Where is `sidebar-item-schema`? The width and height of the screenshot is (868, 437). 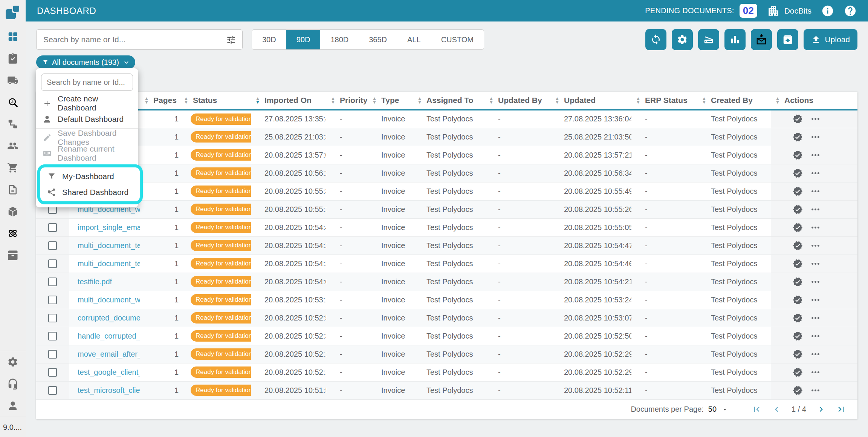 sidebar-item-schema is located at coordinates (13, 124).